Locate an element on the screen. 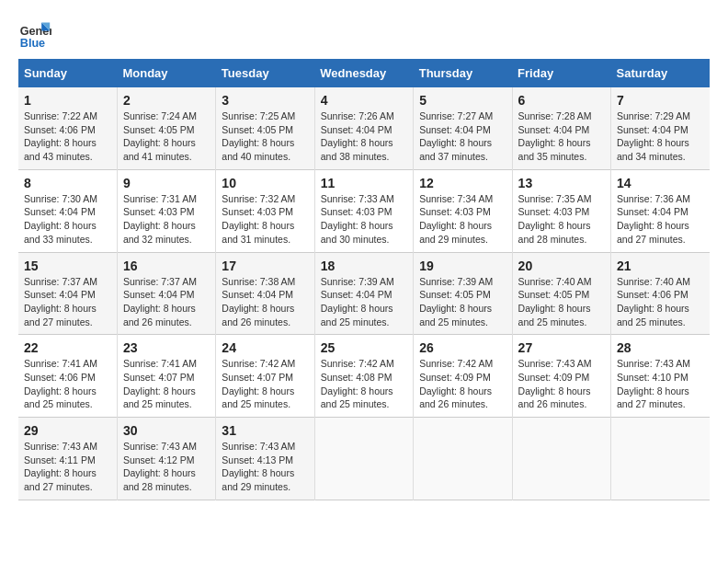 This screenshot has width=728, height=563. header-sunday: Sunday is located at coordinates (68, 74).